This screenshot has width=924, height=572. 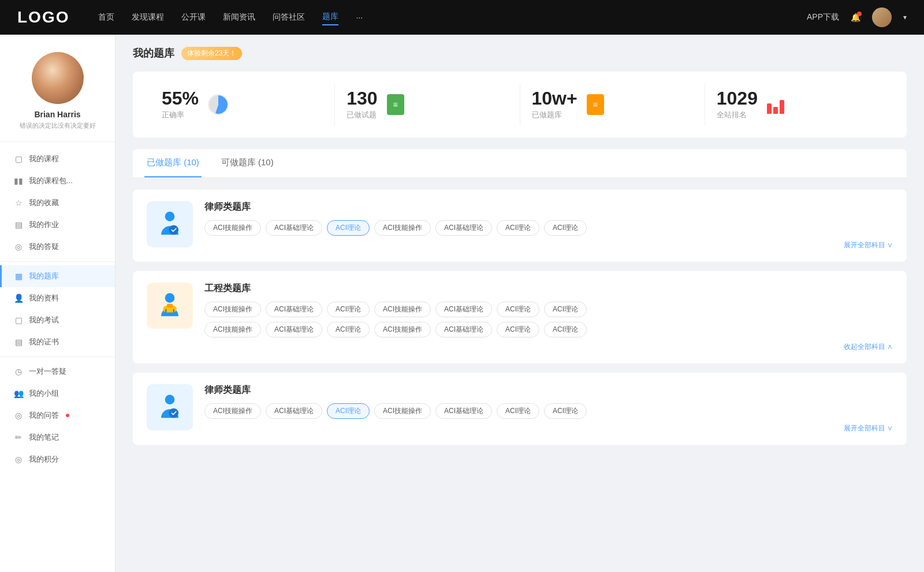 What do you see at coordinates (44, 415) in the screenshot?
I see `sidebar-label-my-questions: 我的问答` at bounding box center [44, 415].